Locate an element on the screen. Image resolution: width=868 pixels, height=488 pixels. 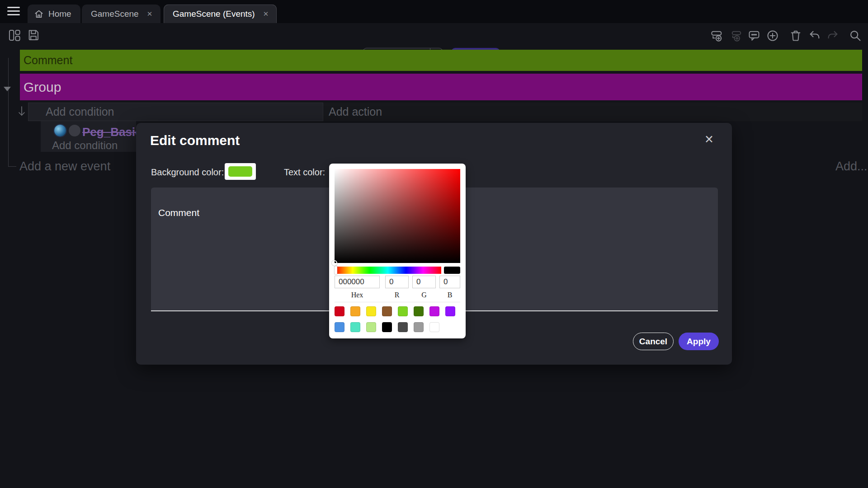
add-action-row: Add action is located at coordinates (593, 112).